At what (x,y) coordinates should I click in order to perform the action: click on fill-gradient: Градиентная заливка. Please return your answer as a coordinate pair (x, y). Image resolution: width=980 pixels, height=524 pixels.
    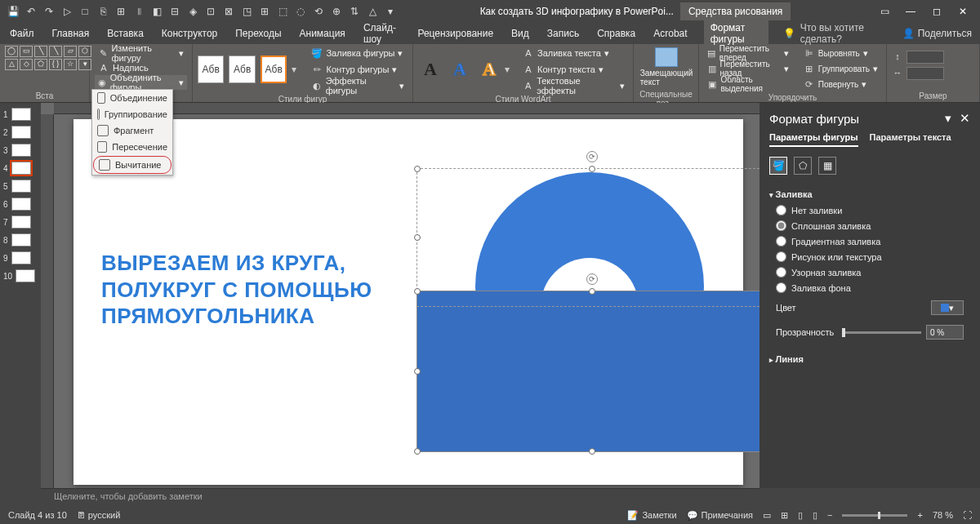
    Looking at the image, I should click on (870, 242).